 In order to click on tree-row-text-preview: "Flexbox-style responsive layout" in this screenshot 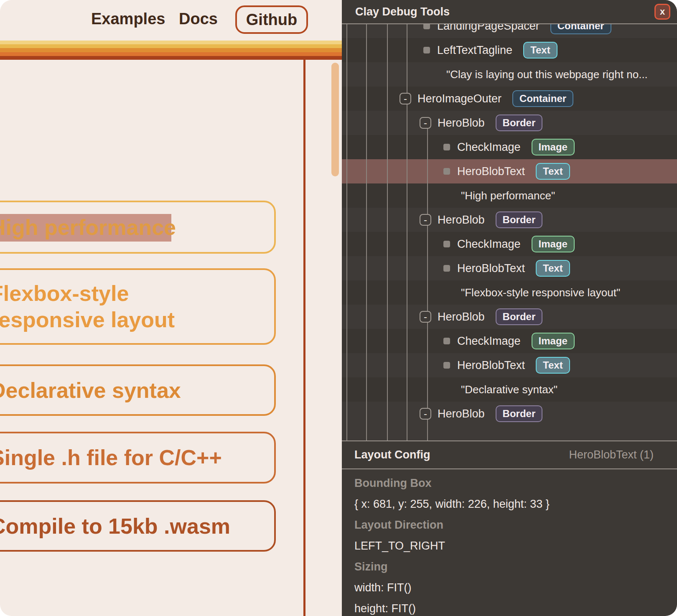, I will do `click(509, 293)`.